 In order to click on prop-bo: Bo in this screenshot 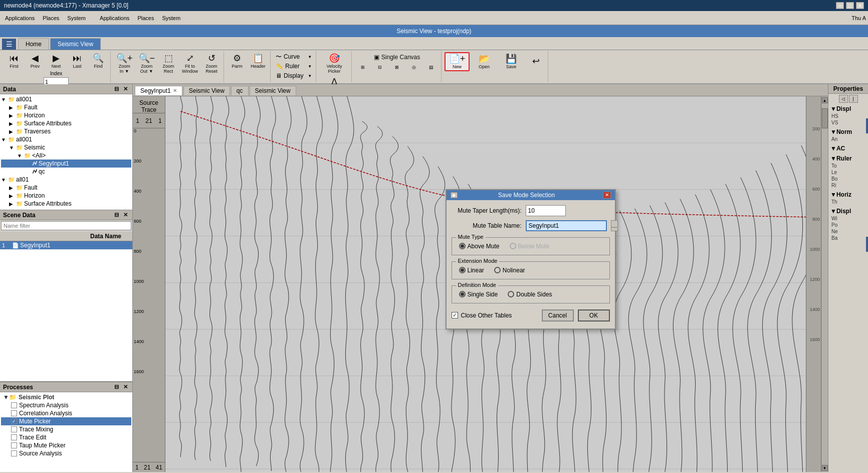, I will do `click(848, 179)`.